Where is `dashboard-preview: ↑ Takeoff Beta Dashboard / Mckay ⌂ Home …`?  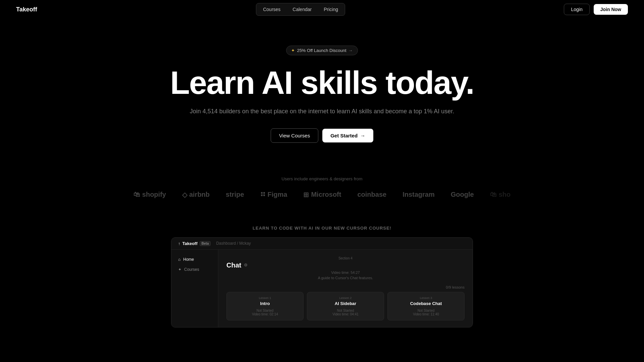
dashboard-preview: ↑ Takeoff Beta Dashboard / Mckay ⌂ Home … is located at coordinates (322, 282).